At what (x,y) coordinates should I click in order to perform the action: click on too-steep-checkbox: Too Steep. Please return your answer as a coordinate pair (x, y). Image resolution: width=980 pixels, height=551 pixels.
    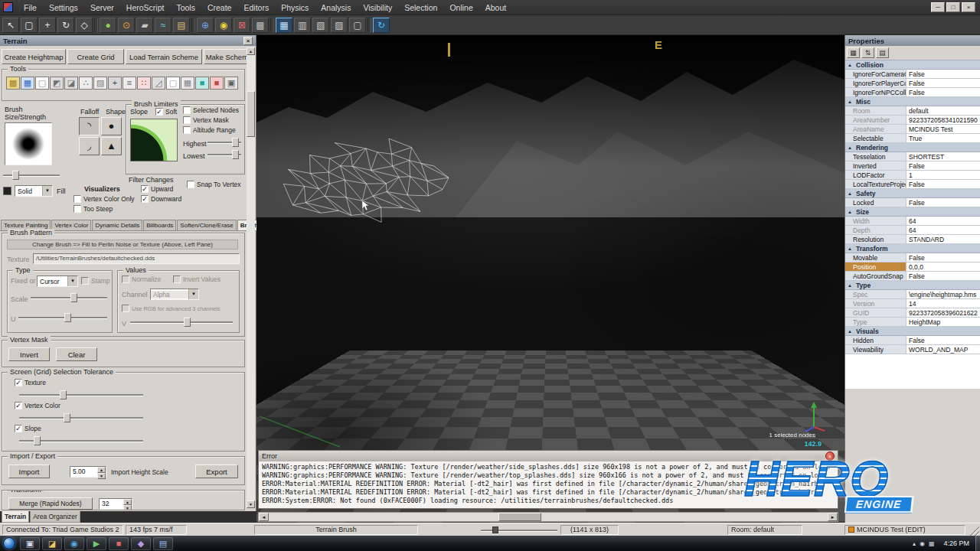
    Looking at the image, I should click on (93, 209).